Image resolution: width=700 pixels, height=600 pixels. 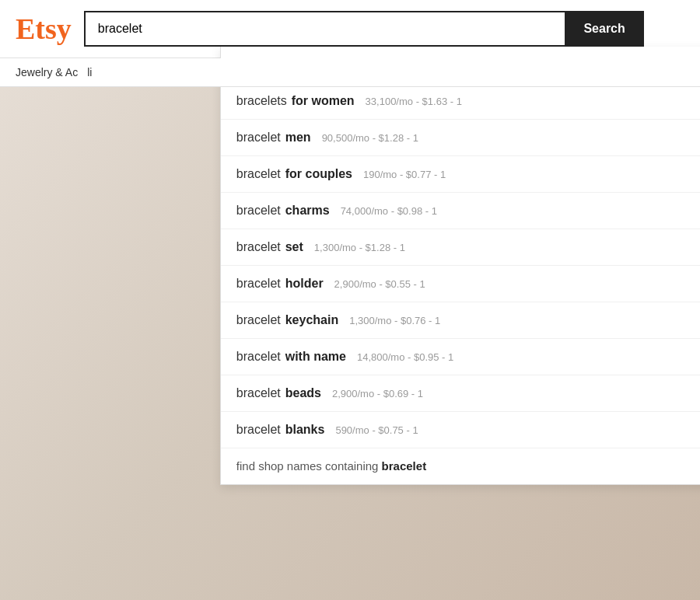 What do you see at coordinates (460, 320) in the screenshot?
I see `dropdown-item: bracelet keychain1,300/mo - $0.76 - 1` at bounding box center [460, 320].